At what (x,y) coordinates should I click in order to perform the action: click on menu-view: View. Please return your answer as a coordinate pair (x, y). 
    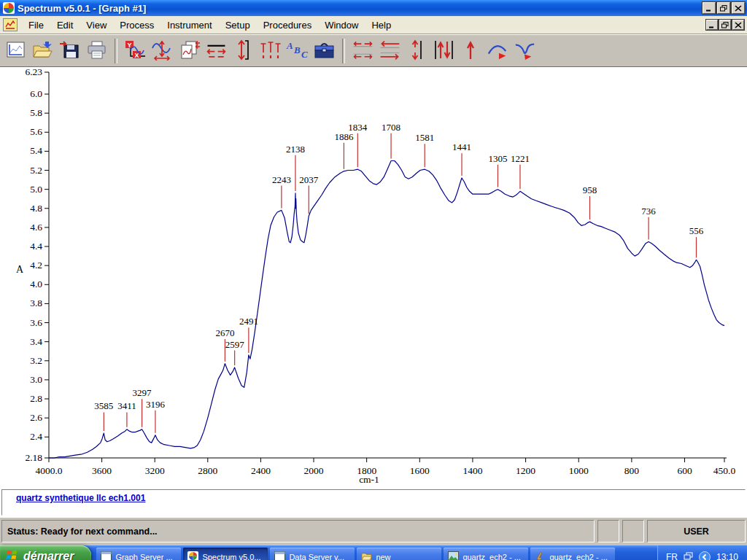
    Looking at the image, I should click on (96, 25).